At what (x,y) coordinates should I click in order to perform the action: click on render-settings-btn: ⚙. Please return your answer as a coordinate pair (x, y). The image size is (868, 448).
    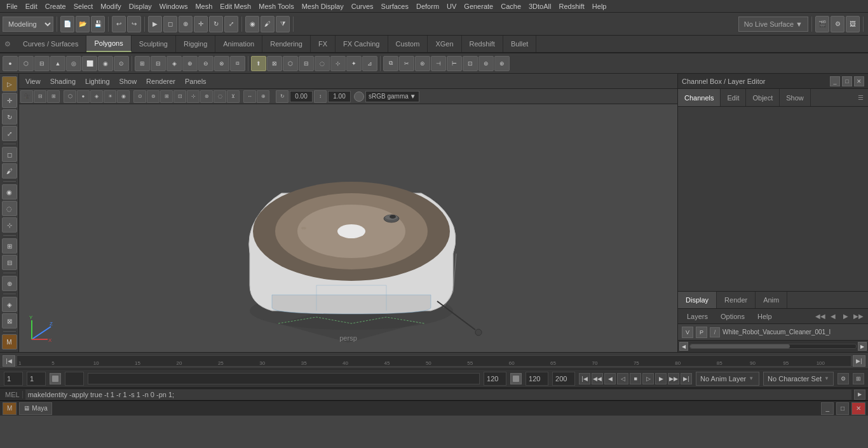
    Looking at the image, I should click on (837, 24).